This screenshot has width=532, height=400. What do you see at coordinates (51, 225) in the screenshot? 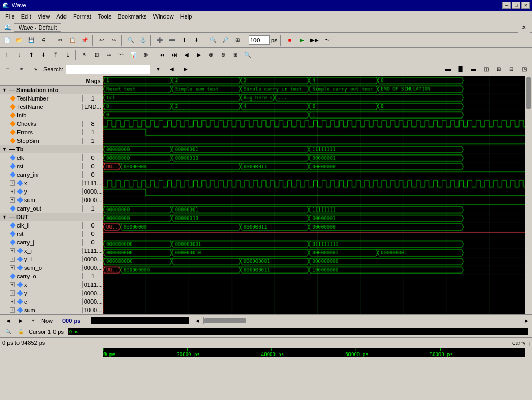
I see `signal-row: clk_i0` at bounding box center [51, 225].